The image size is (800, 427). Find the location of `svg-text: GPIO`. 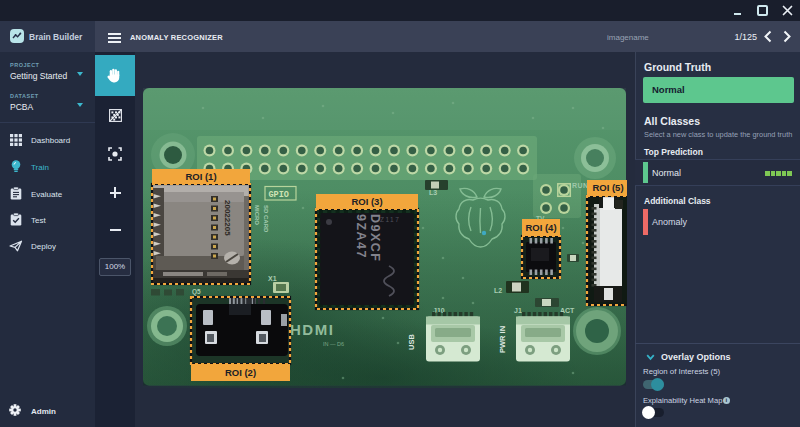

svg-text: GPIO is located at coordinates (279, 195).